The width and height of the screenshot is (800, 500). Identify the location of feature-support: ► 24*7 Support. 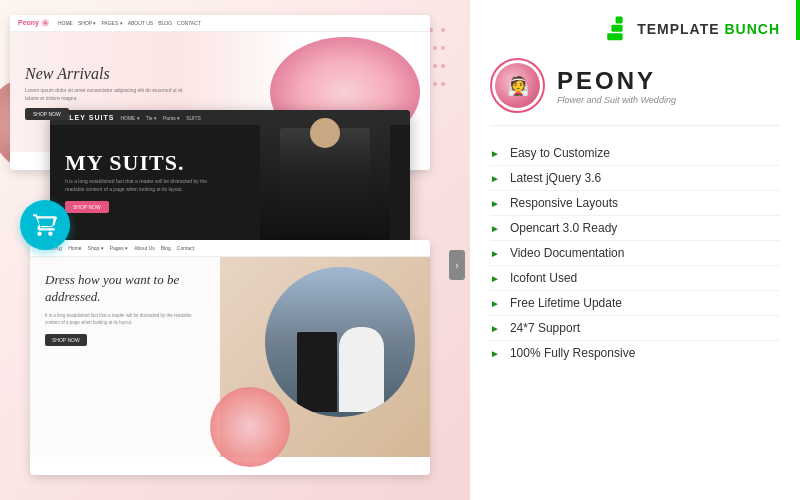
(635, 328).